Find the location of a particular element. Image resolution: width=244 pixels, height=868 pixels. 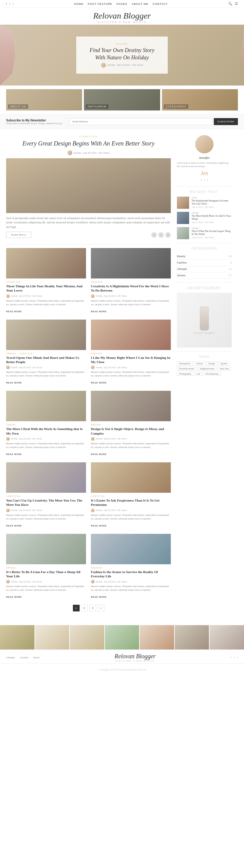

category-lifestyle: Lifestyle 11 is located at coordinates (205, 269).